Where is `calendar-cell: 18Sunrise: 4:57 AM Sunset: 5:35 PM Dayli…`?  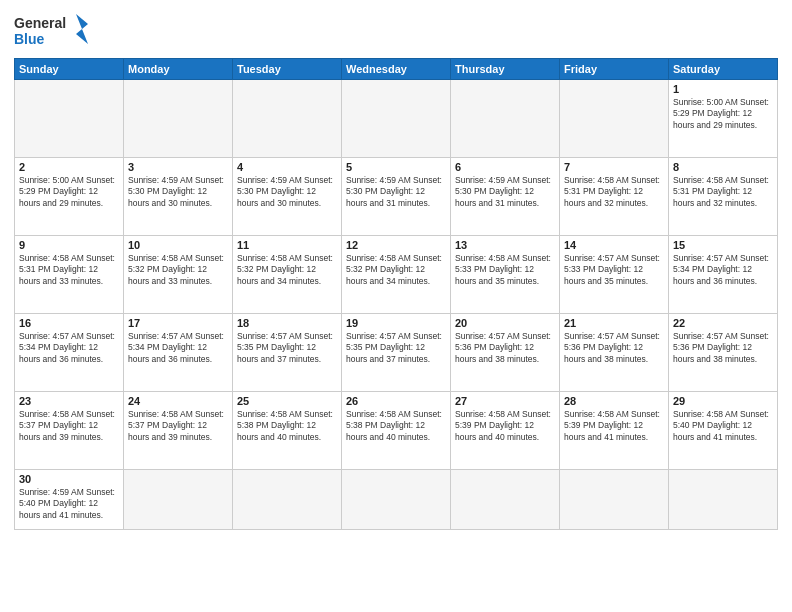 calendar-cell: 18Sunrise: 4:57 AM Sunset: 5:35 PM Dayli… is located at coordinates (288, 353).